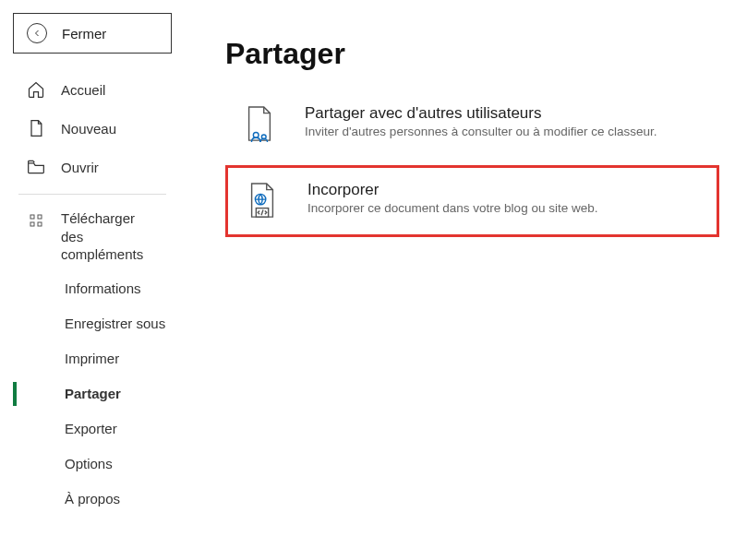  I want to click on option-text: Partager avec d'autres utilisateurs Invi…, so click(481, 122).